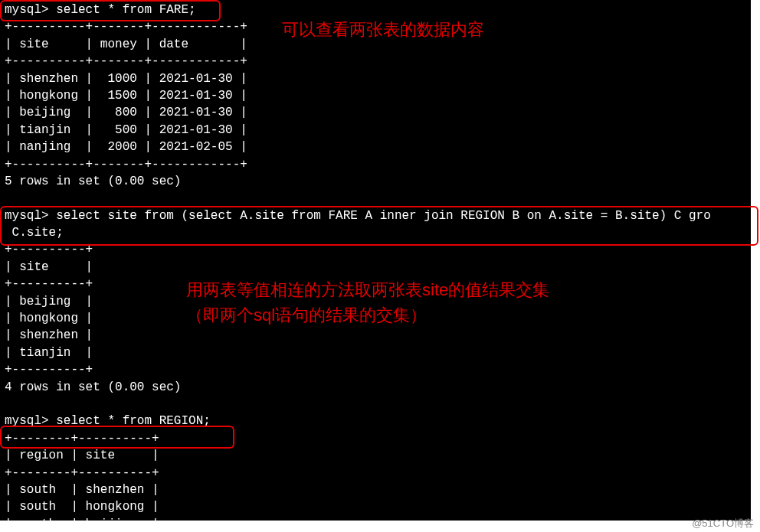 Image resolution: width=760 pixels, height=532 pixels. I want to click on table1-row: | nanjing | 2000 | 2021-02-05 |, so click(126, 147).